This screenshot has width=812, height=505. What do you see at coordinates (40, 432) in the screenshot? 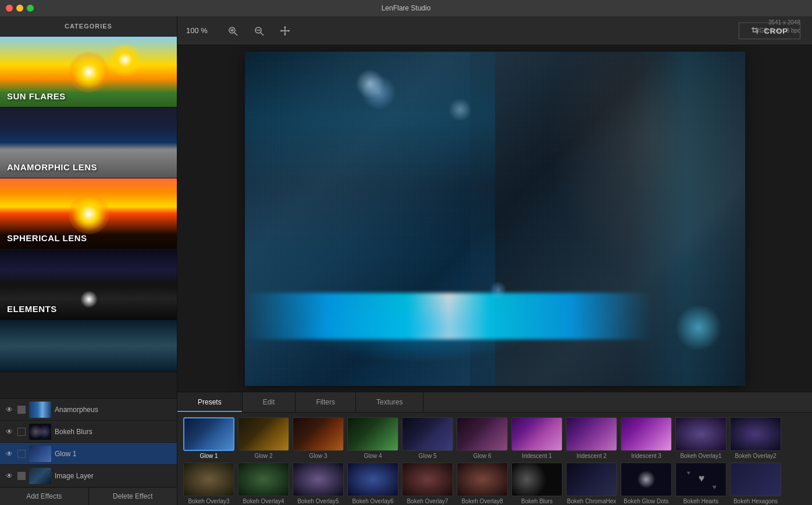
I see `layer-thumbnail-bokeh-blurs` at bounding box center [40, 432].